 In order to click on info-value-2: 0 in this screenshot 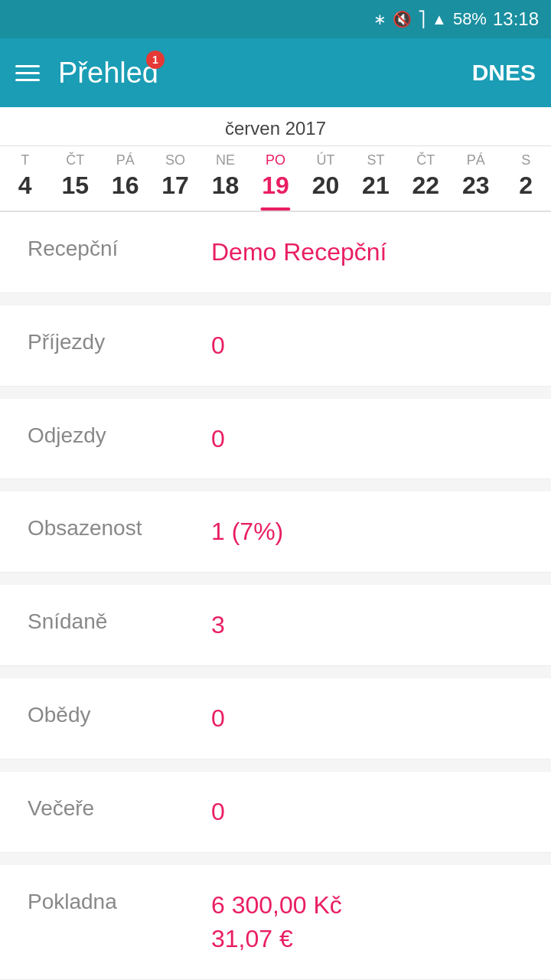, I will do `click(367, 439)`.